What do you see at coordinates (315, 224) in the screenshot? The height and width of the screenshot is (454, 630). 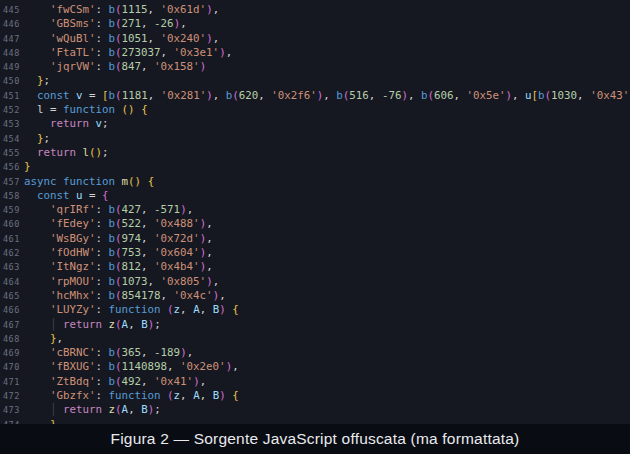 I see `code-line: 460 'fEdey': b(522, '0x488'),` at bounding box center [315, 224].